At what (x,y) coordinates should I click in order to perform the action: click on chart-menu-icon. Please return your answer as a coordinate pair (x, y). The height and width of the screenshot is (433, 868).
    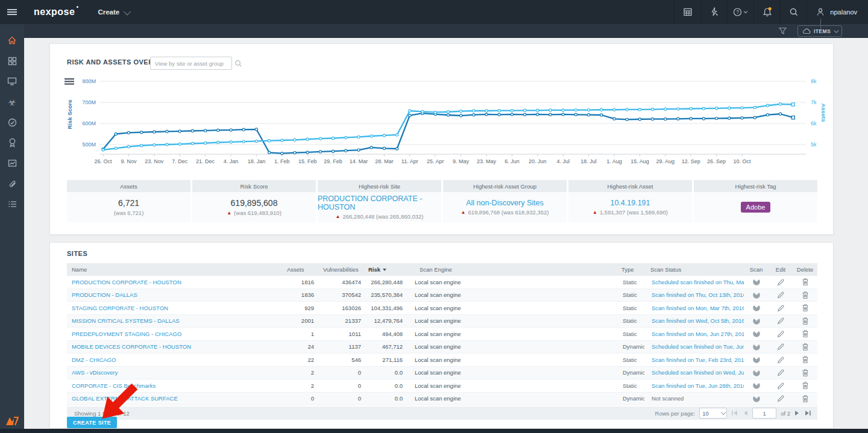
    Looking at the image, I should click on (69, 82).